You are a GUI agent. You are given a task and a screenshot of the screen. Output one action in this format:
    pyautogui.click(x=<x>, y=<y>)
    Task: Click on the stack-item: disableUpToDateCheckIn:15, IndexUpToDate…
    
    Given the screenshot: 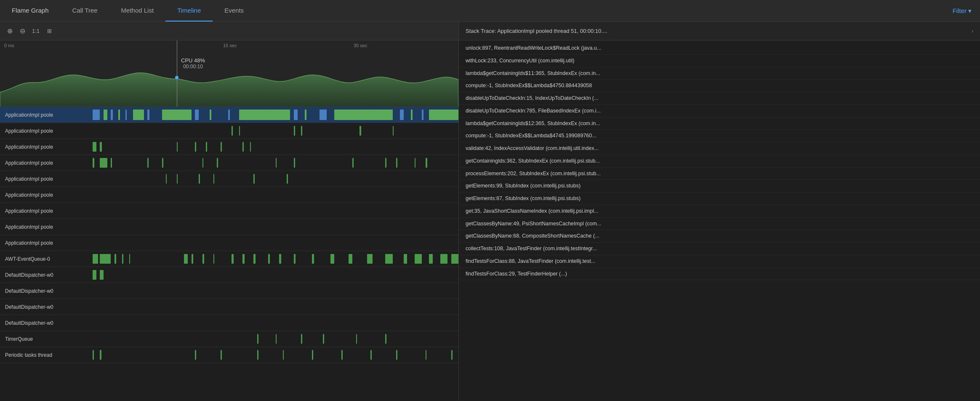 What is the action you would take?
    pyautogui.click(x=719, y=99)
    